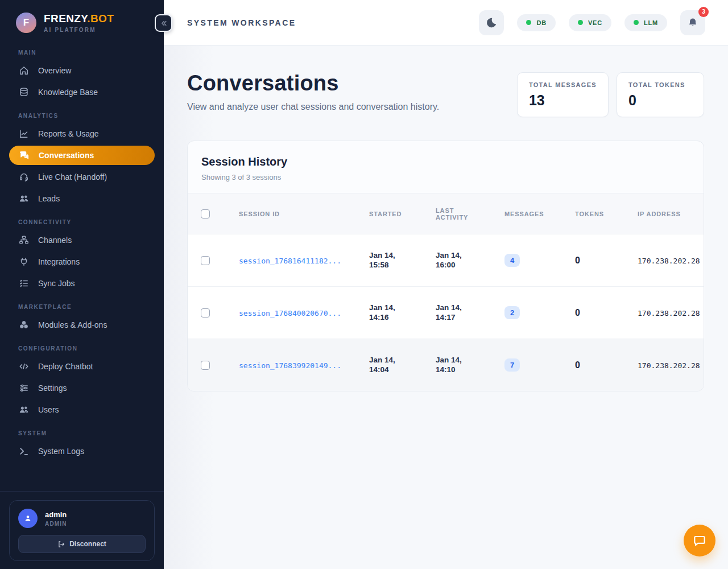 The image size is (728, 569). Describe the element at coordinates (205, 214) in the screenshot. I see `select-all-checkbox` at that location.